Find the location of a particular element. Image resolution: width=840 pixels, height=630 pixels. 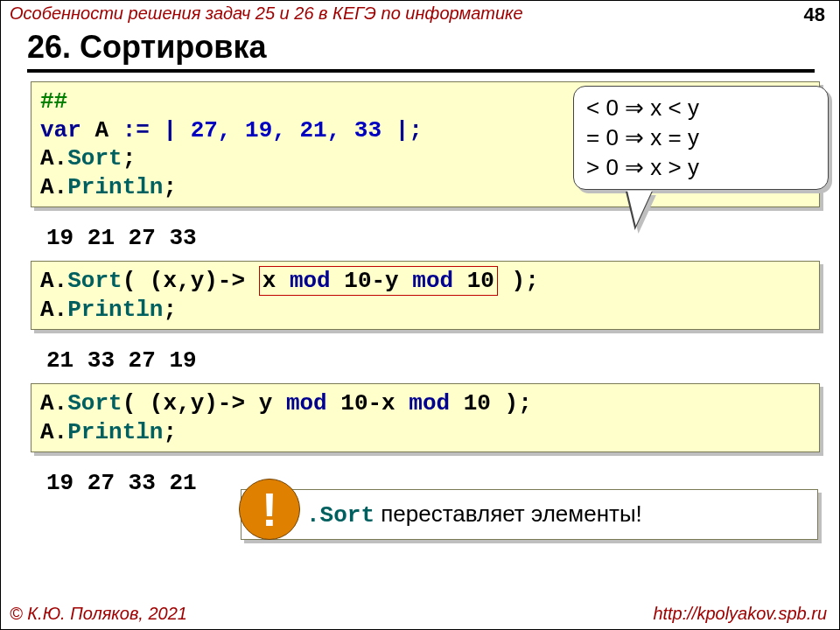

code-text: x is located at coordinates (276, 281).